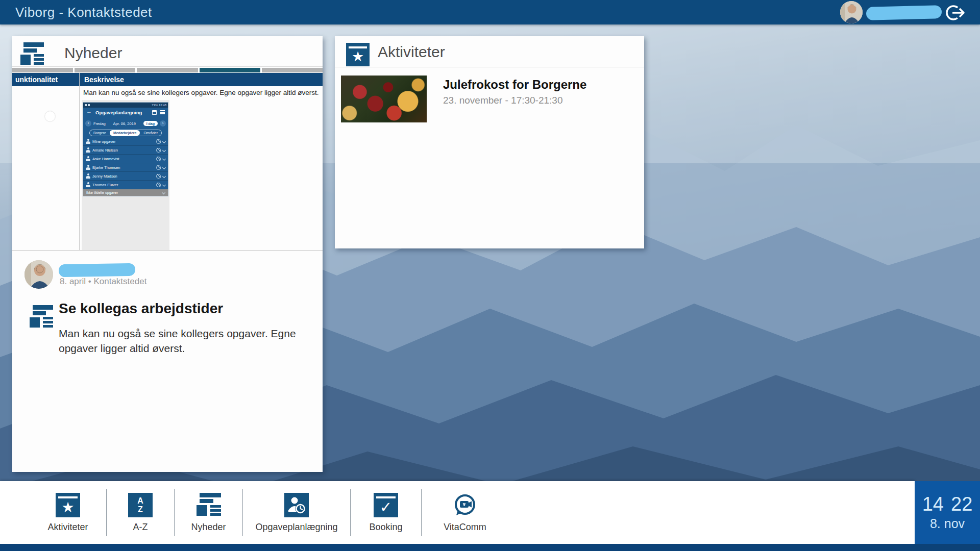 This screenshot has width=980, height=551. I want to click on table-header-functionality: unktionalitet, so click(37, 80).